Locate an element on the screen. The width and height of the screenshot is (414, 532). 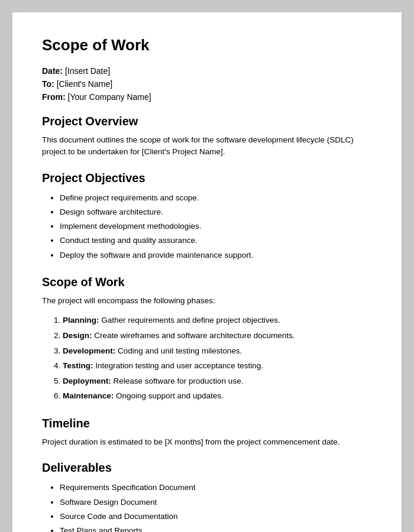
list-item: Implement development methodologies. is located at coordinates (216, 226).